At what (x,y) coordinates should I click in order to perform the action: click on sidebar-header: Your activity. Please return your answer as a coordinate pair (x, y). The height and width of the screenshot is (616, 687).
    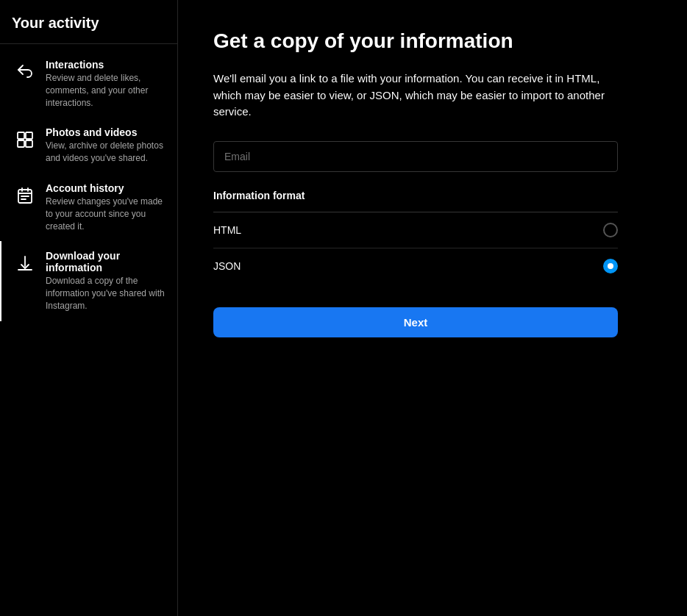
    Looking at the image, I should click on (88, 22).